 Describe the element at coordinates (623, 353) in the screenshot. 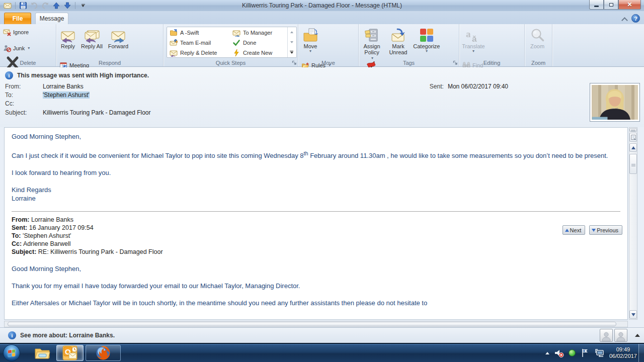

I see `taskbar-clock: 09:49 06/02/2017` at that location.